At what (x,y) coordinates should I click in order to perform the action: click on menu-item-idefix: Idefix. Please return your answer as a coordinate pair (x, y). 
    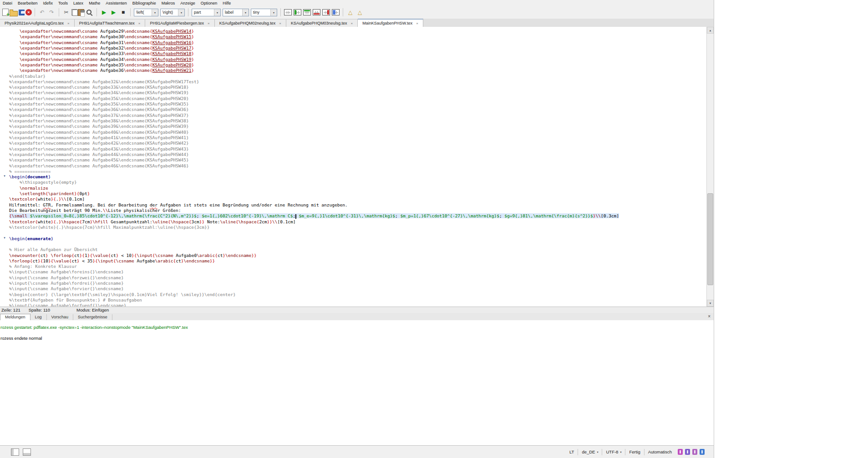
    Looking at the image, I should click on (48, 3).